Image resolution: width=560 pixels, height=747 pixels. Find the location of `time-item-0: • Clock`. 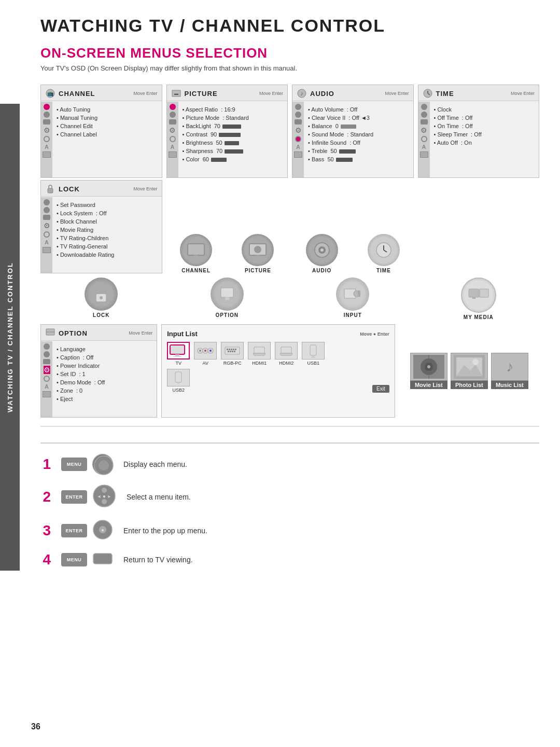

time-item-0: • Clock is located at coordinates (458, 109).